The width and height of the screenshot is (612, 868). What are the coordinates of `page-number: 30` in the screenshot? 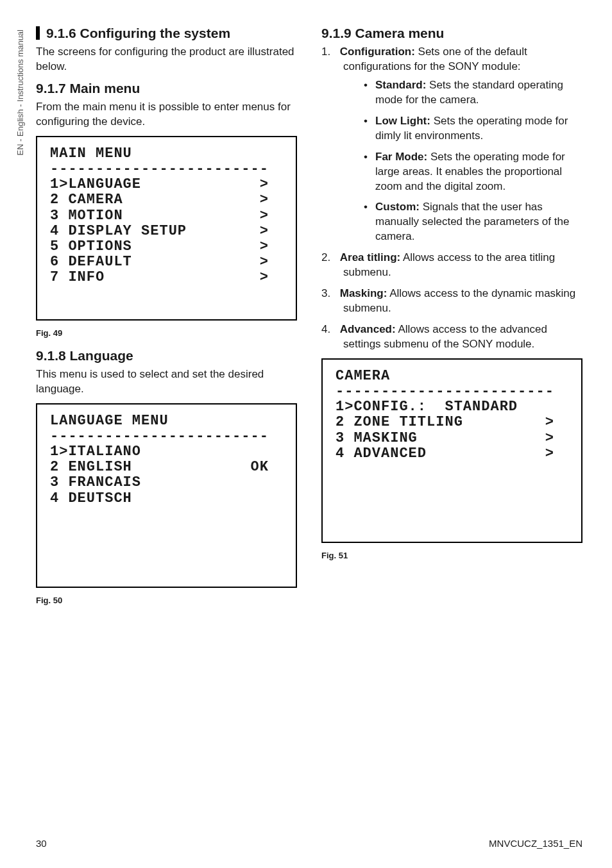 It's located at (41, 844).